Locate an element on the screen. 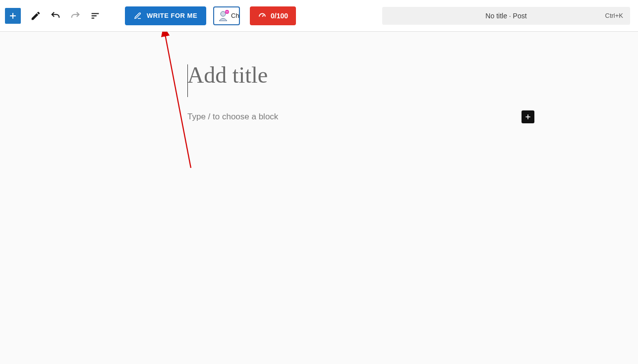  inline-add-block-button is located at coordinates (528, 117).